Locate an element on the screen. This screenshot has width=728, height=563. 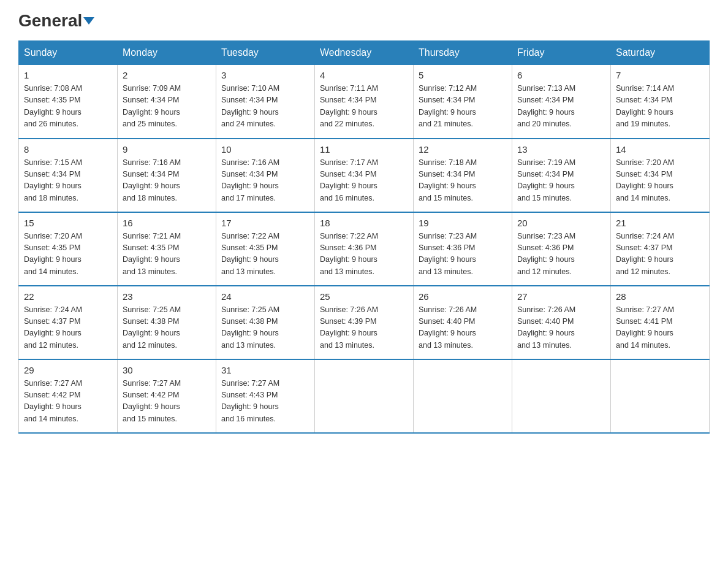
calendar-day-cell: 5 Sunrise: 7:12 AM Sunset: 4:34 PM Dayli… is located at coordinates (463, 102).